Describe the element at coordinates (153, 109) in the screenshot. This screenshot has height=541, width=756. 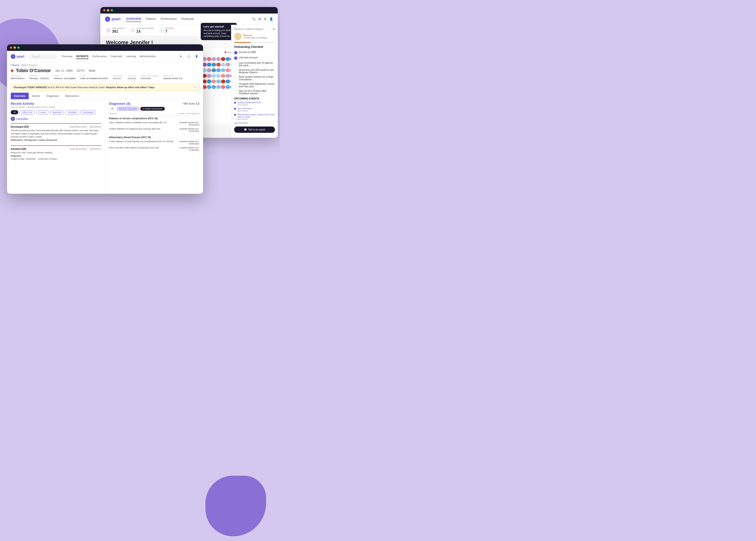
I see `diag-filter-needs-assessment: Needs Assessment` at that location.